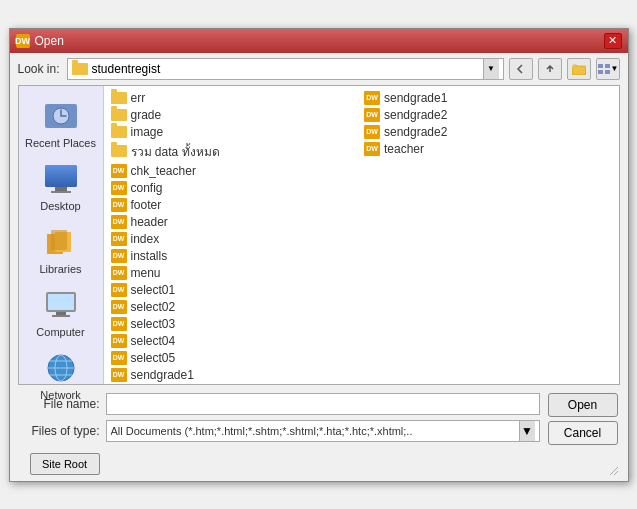  What do you see at coordinates (60, 404) in the screenshot?
I see `file-name-label: File name:` at bounding box center [60, 404].